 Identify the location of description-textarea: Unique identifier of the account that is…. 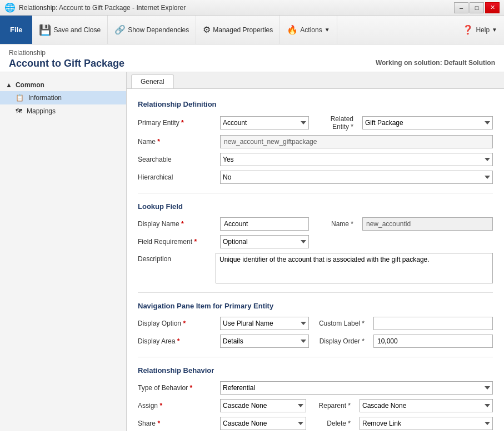
(355, 268).